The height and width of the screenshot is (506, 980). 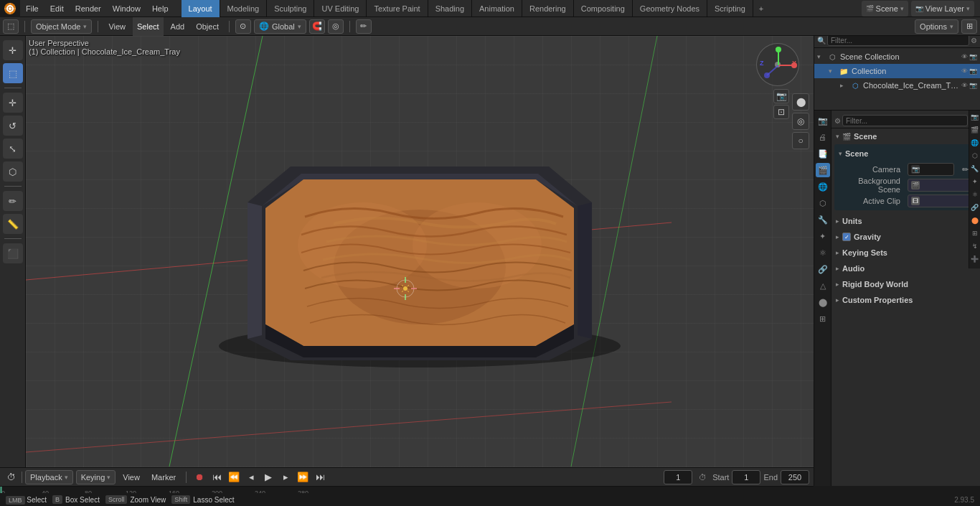 I want to click on scene-section-header: ▾ 🎬 Scene, so click(x=905, y=136).